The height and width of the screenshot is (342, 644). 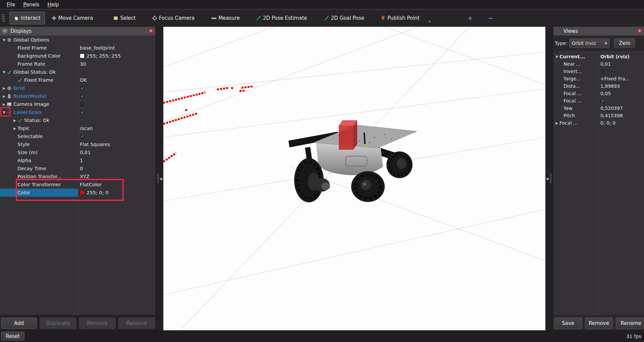 What do you see at coordinates (78, 160) in the screenshot?
I see `displays-row-alpha: Alpha1` at bounding box center [78, 160].